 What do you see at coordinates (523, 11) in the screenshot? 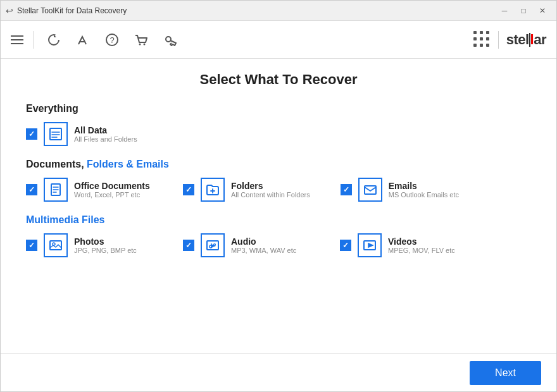
I see `titlebar-controls: ─ □ ✕` at bounding box center [523, 11].